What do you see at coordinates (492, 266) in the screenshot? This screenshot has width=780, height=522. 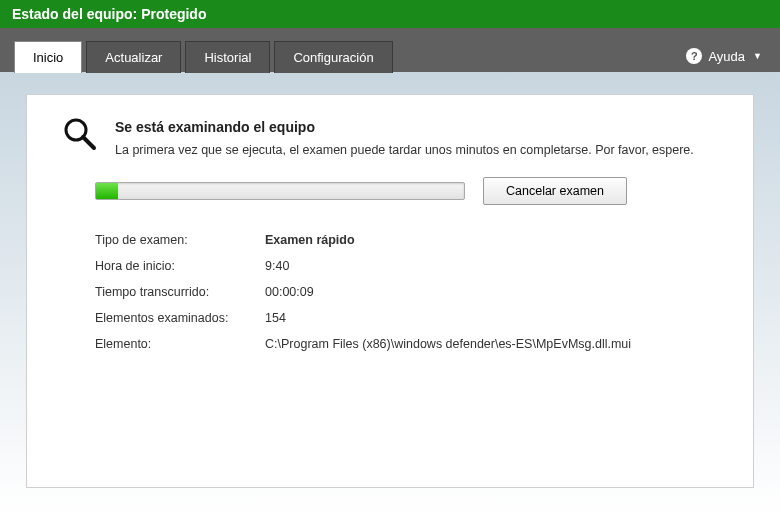 I see `detail-start-value: 9:40` at bounding box center [492, 266].